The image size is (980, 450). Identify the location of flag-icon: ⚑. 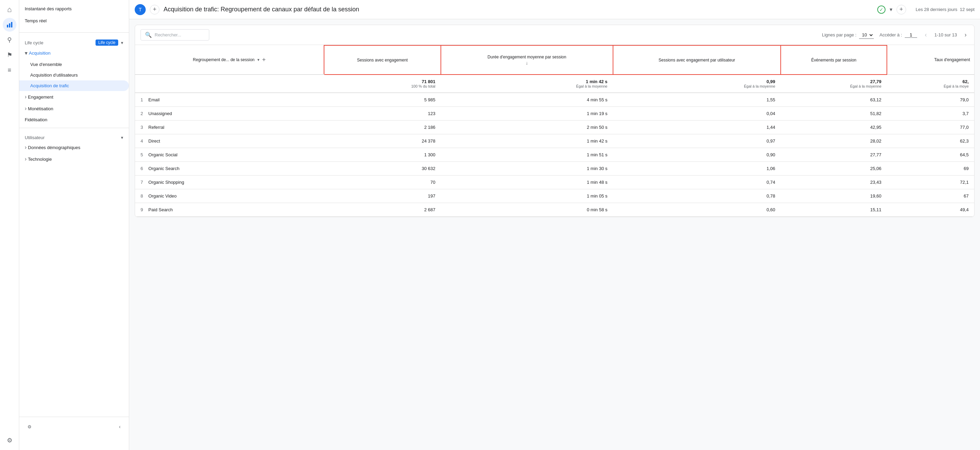
(10, 55).